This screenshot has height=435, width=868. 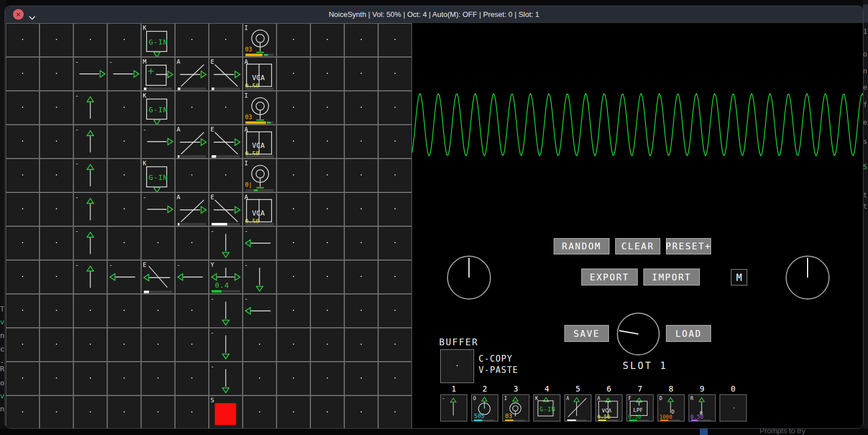 What do you see at coordinates (638, 246) in the screenshot?
I see `clear-button: CLEAR` at bounding box center [638, 246].